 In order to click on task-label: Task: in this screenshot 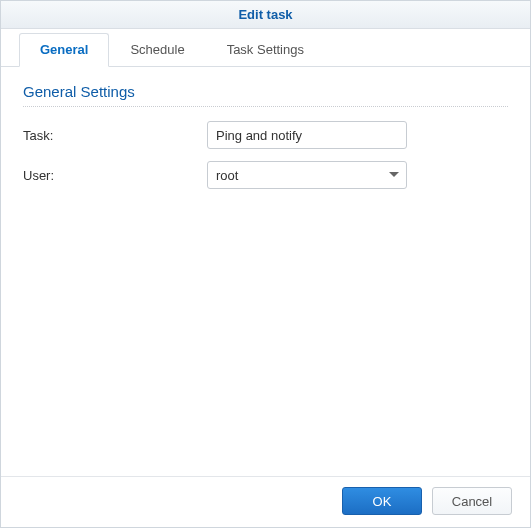, I will do `click(115, 136)`.